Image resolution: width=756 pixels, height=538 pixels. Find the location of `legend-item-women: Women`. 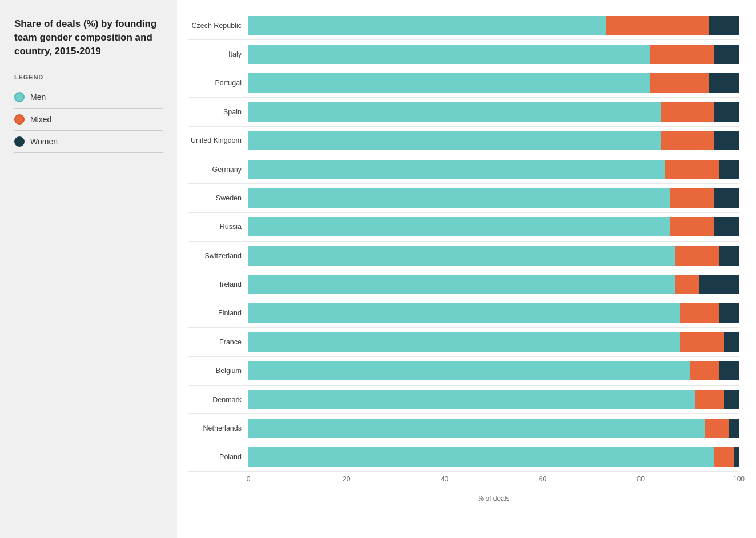

legend-item-women: Women is located at coordinates (89, 142).